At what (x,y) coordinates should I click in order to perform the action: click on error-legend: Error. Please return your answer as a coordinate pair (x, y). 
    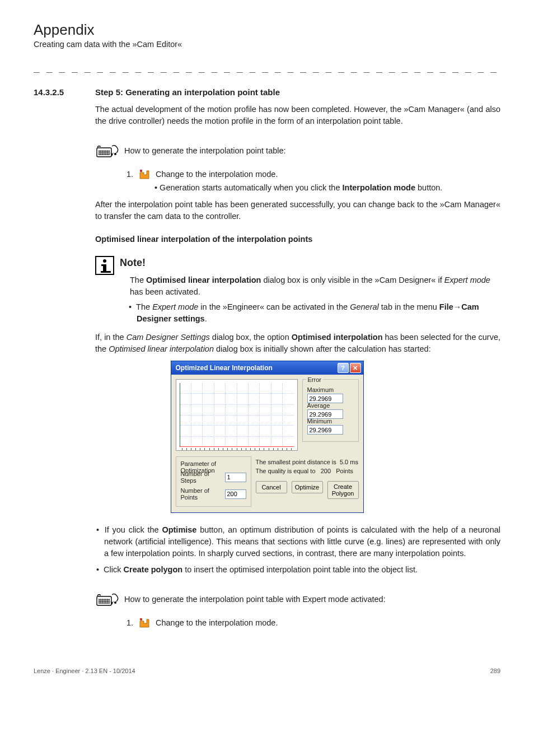
    Looking at the image, I should click on (315, 380).